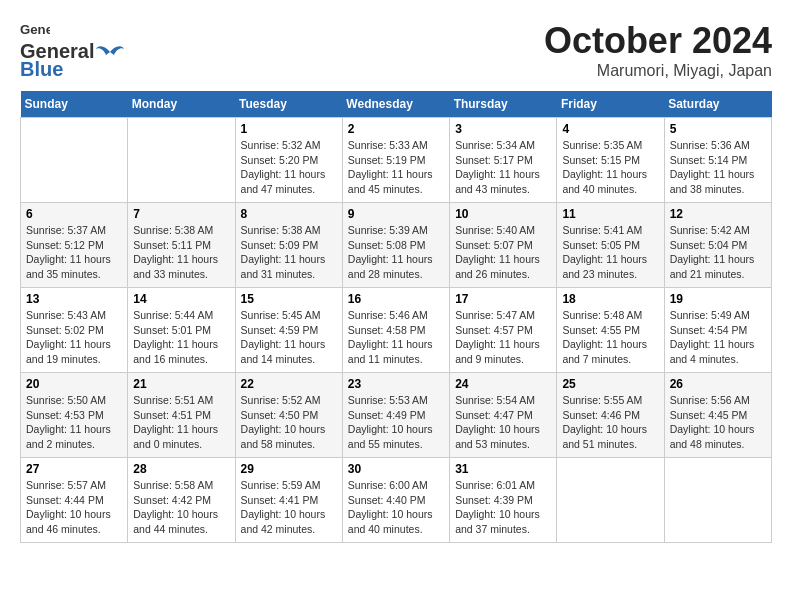  Describe the element at coordinates (35, 30) in the screenshot. I see `logo-bird-icon: General` at that location.